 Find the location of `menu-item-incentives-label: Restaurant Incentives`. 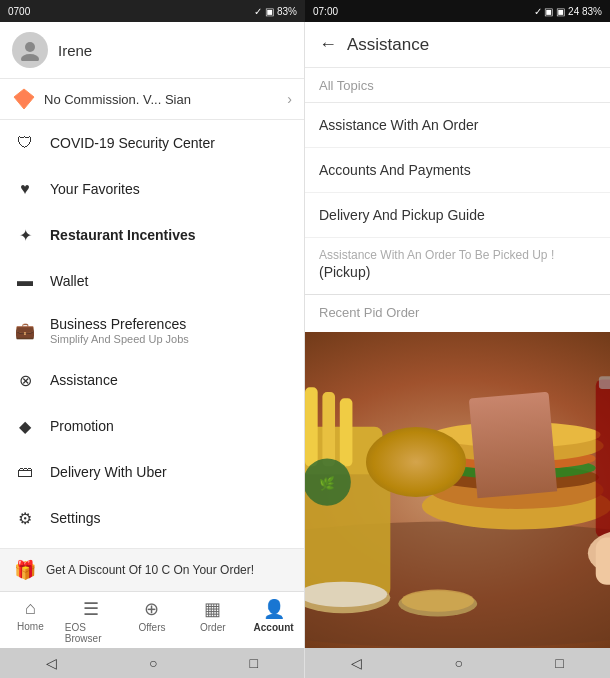

menu-item-incentives-label: Restaurant Incentives is located at coordinates (123, 235).